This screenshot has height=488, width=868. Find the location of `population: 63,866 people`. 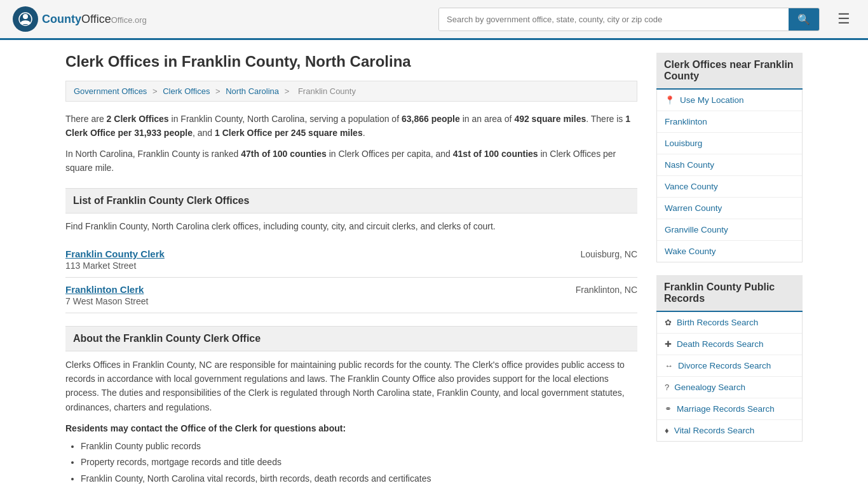

population: 63,866 people is located at coordinates (431, 119).